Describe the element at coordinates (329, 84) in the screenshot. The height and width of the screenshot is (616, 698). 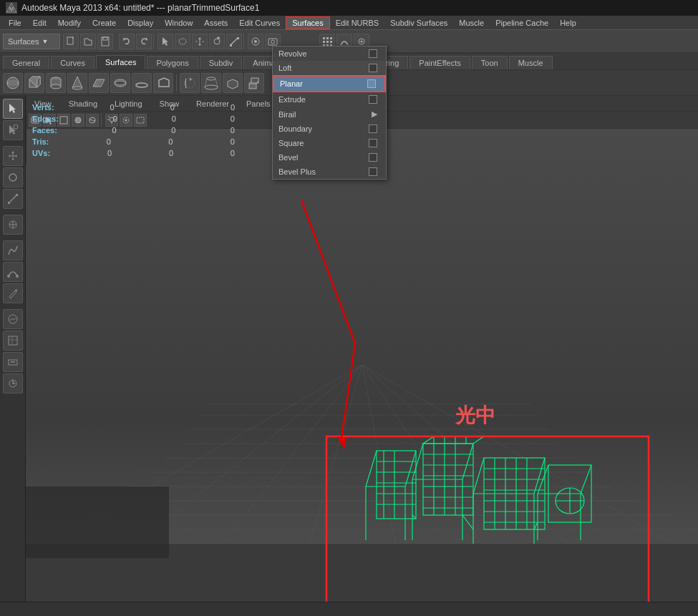
I see `menu-item-planar: Planar` at that location.